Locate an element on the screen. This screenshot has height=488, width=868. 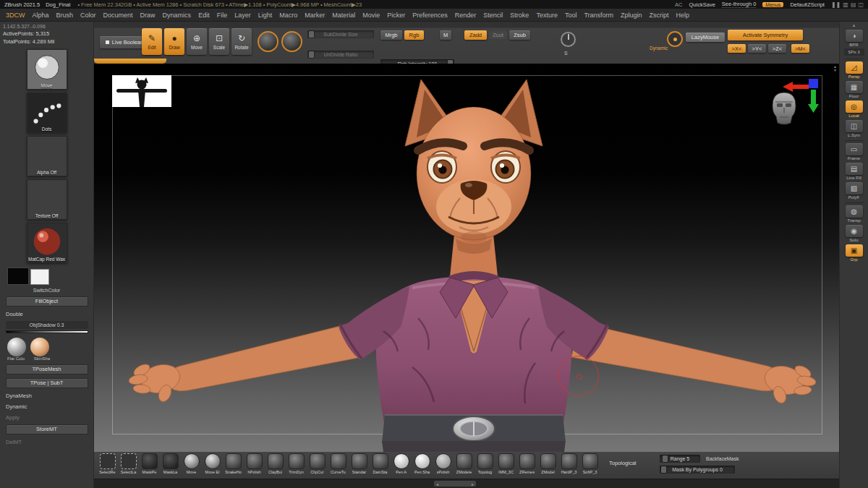
menu-item: Stencil is located at coordinates (493, 15).